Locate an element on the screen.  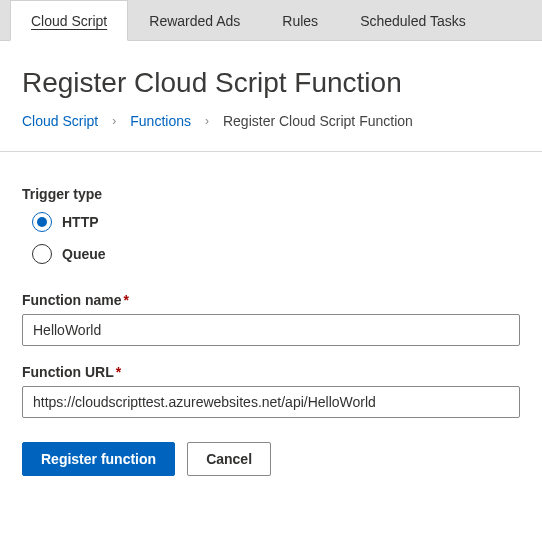
function-name-input is located at coordinates (271, 330).